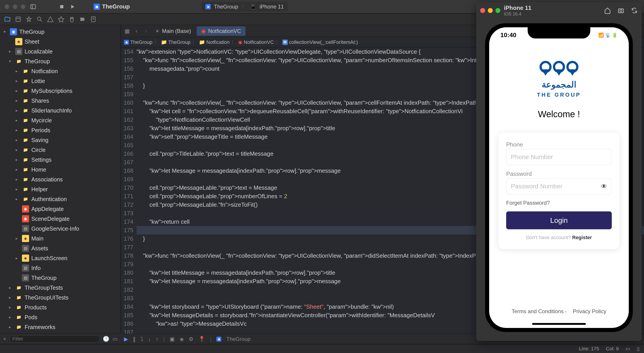 The height and width of the screenshot is (353, 644). Describe the element at coordinates (60, 120) in the screenshot. I see `tree-item: ▸📁Mycircle` at that location.